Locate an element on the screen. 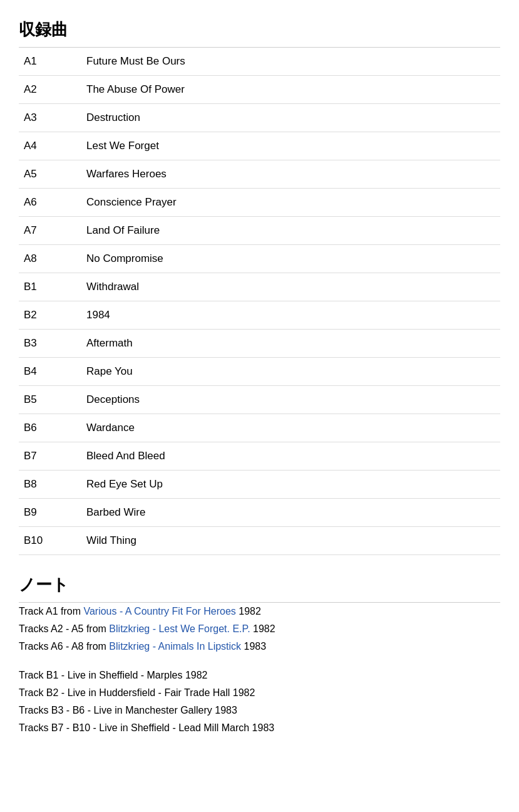  track-id: B3 is located at coordinates (50, 343).